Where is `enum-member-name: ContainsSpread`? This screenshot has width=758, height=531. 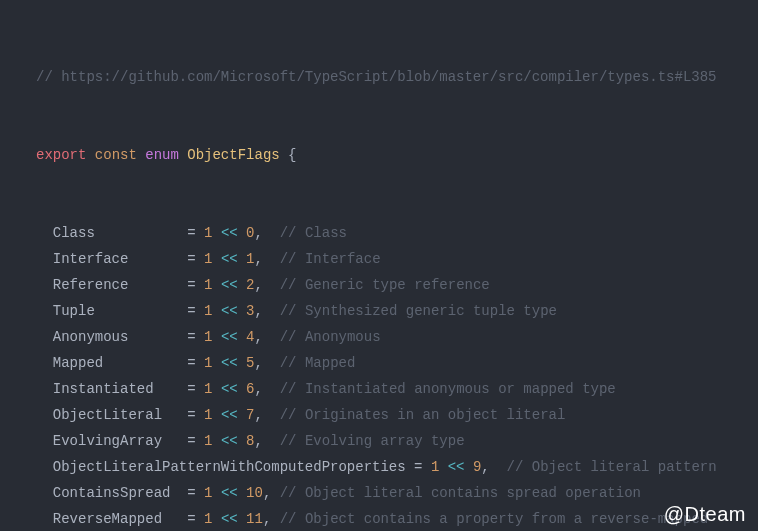 enum-member-name: ContainsSpread is located at coordinates (112, 493).